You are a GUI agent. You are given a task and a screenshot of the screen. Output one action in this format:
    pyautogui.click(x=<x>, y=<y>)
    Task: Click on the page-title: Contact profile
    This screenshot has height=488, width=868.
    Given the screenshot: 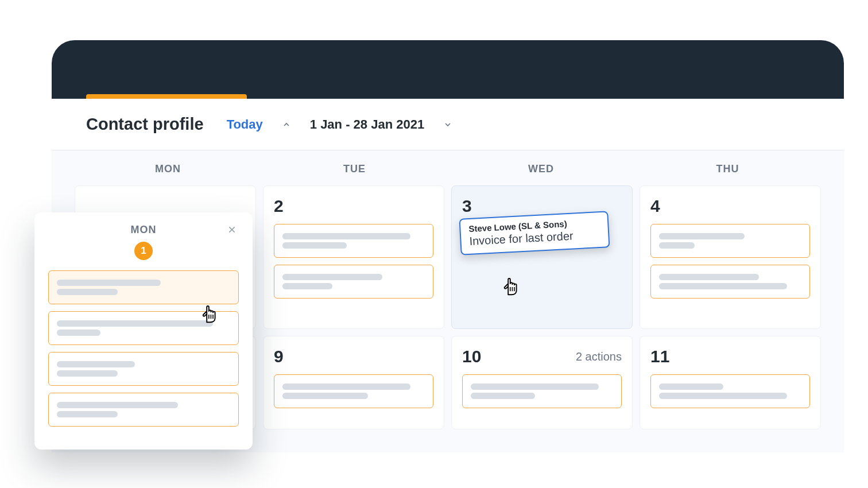 What is the action you would take?
    pyautogui.click(x=145, y=124)
    